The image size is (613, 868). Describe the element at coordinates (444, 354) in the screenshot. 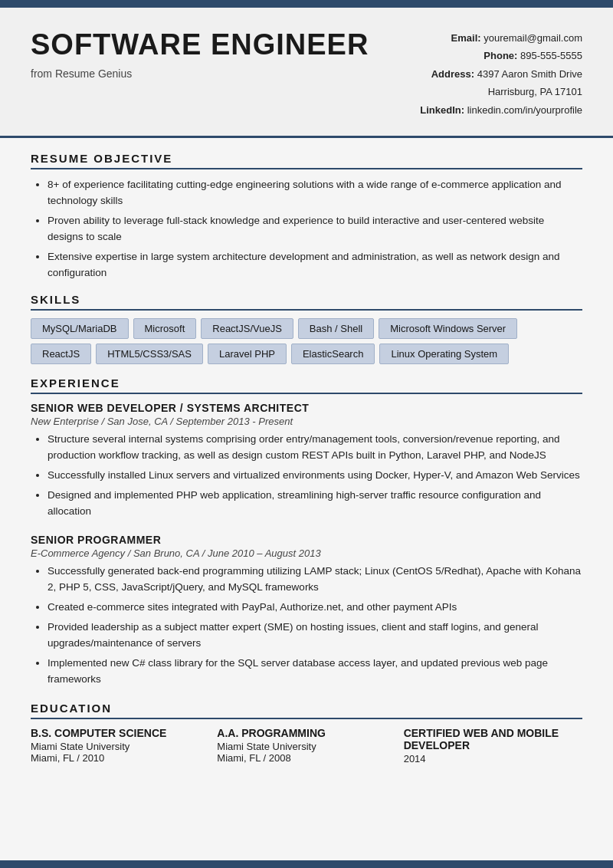

I see `skill-tag: Linux Operating System` at that location.